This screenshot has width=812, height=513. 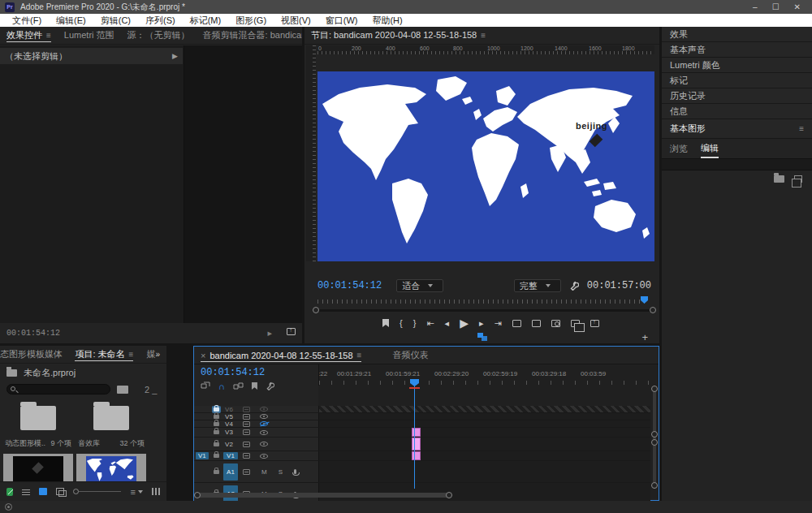 What do you see at coordinates (416, 432) in the screenshot?
I see `clip-v3` at bounding box center [416, 432].